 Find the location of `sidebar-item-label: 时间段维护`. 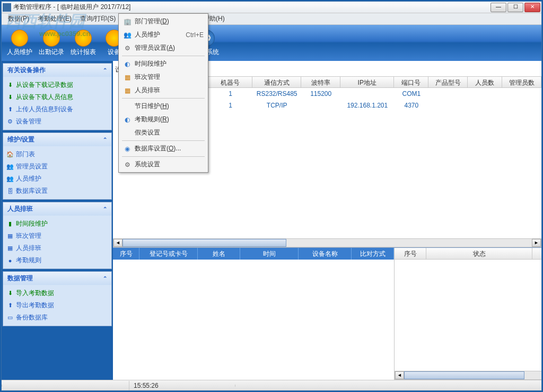

sidebar-item-label: 时间段维护 is located at coordinates (32, 224).